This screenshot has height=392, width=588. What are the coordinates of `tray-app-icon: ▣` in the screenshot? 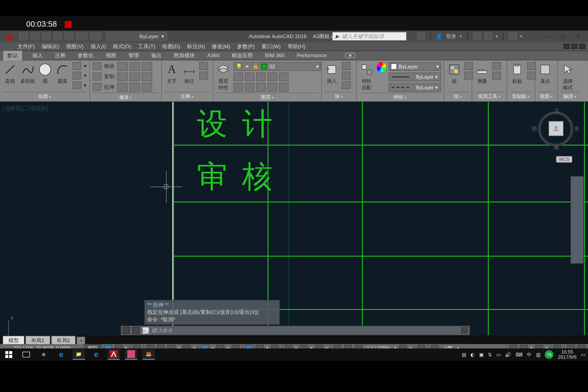 It's located at (481, 354).